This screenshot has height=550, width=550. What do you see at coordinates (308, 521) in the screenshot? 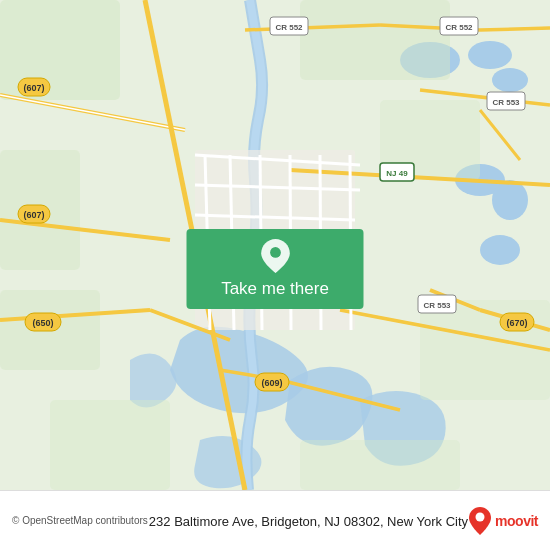
I see `address-section: 232 Baltimore Ave, Bridgeton, NJ 08302, …` at bounding box center [308, 521].